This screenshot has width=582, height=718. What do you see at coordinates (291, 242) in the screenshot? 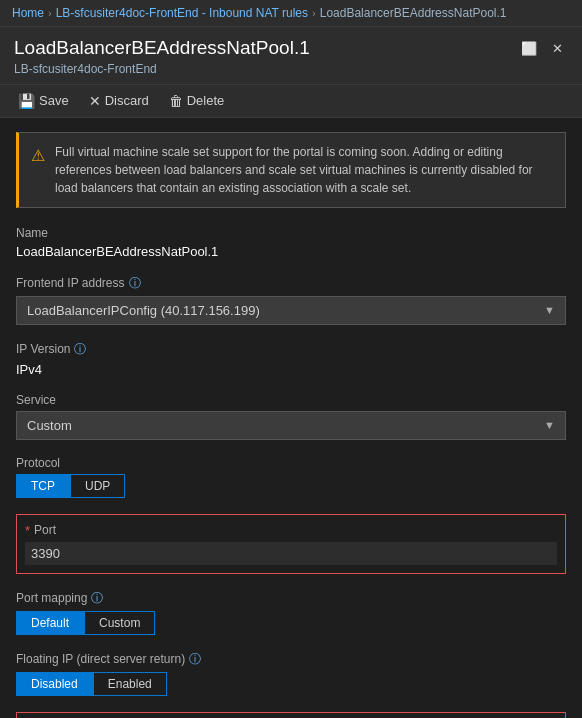
I see `name-field-group: Name LoadBalancerBEAddressNatPool.1` at bounding box center [291, 242].